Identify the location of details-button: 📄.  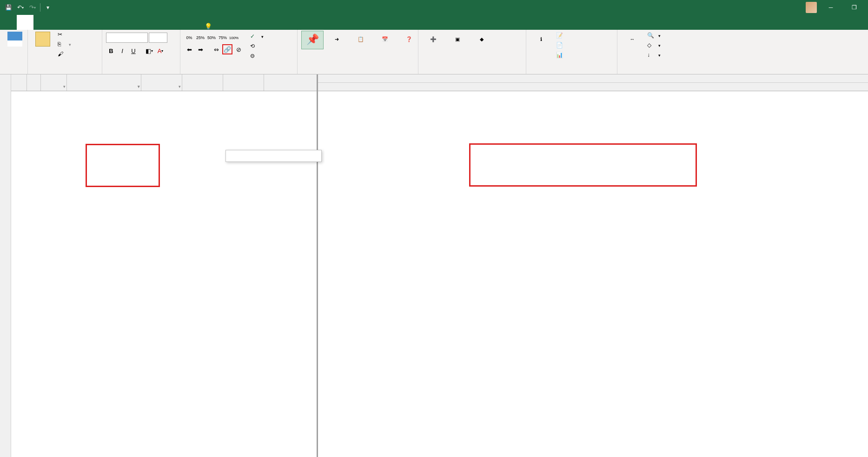
(561, 46).